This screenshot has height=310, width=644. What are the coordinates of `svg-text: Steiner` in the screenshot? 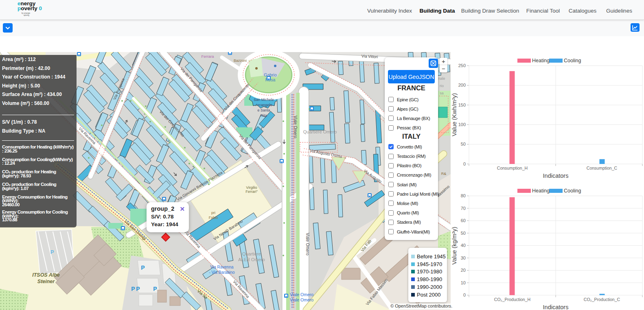 It's located at (46, 282).